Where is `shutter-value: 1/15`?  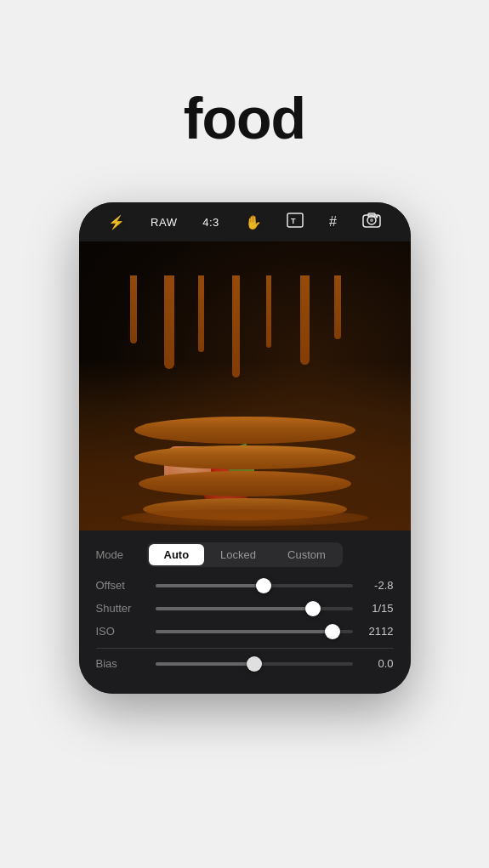 shutter-value: 1/15 is located at coordinates (378, 609).